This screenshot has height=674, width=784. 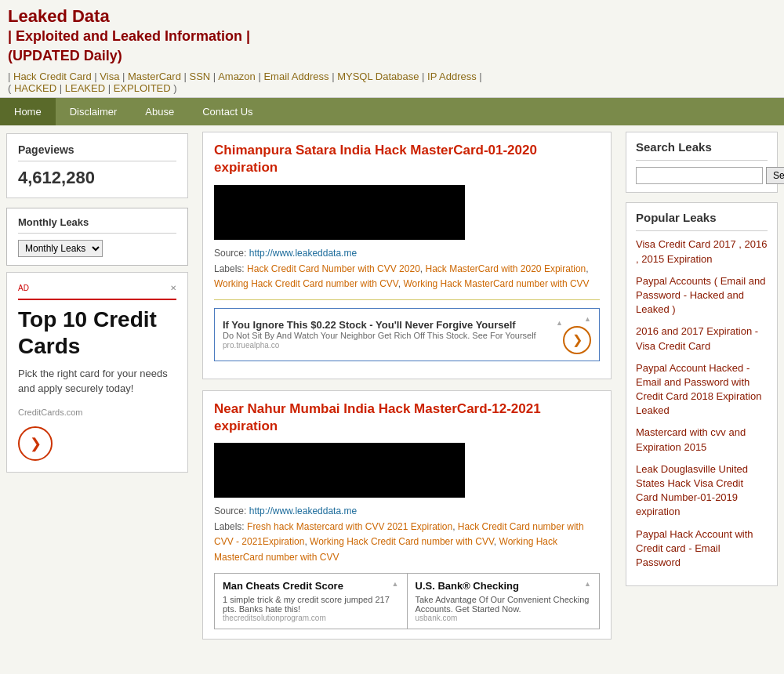 I want to click on ad-label: ▲, so click(x=560, y=323).